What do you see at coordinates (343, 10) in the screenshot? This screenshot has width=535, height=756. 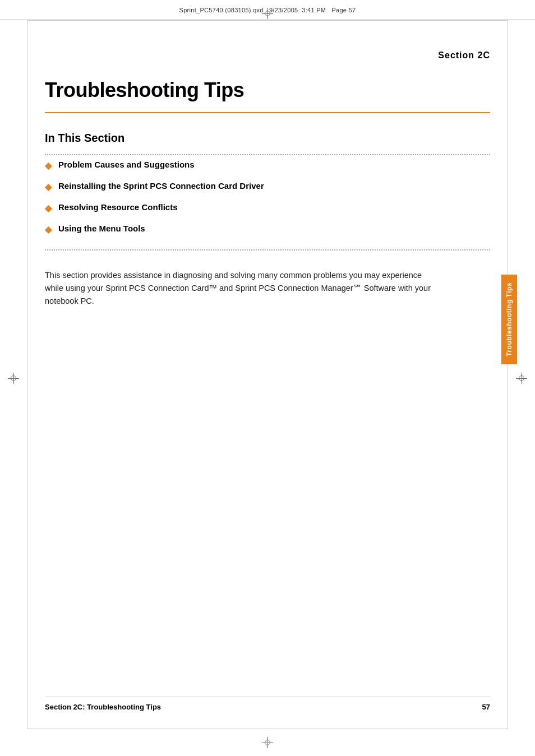 I see `header-page: Page 57` at bounding box center [343, 10].